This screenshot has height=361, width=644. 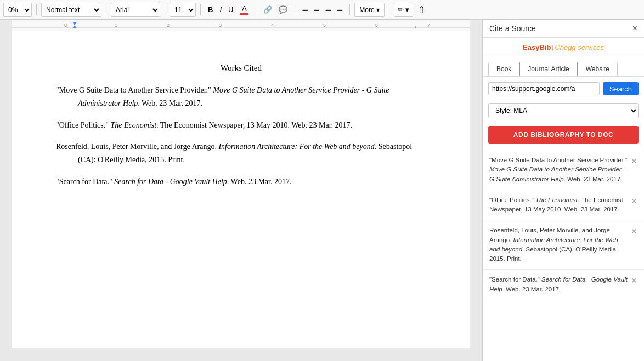 I want to click on cit2-text1: "Office Politics.", so click(x=83, y=125).